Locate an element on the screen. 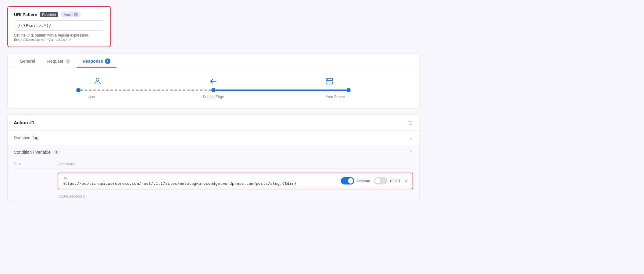 This screenshot has width=644, height=274. post-toggle-knob is located at coordinates (378, 181).